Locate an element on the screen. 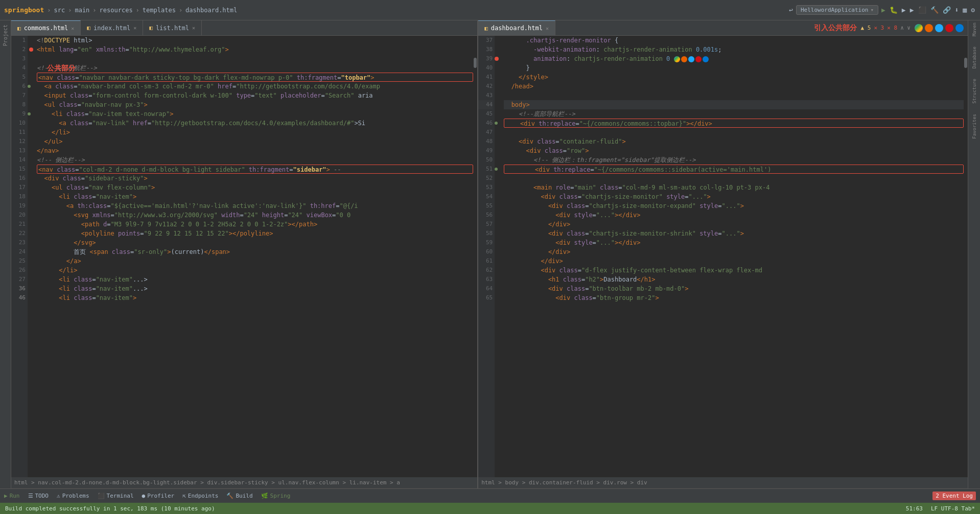 The image size is (980, 514). r-code-line-63: <h1 class="h2">Dashboard</h1> is located at coordinates (734, 279).